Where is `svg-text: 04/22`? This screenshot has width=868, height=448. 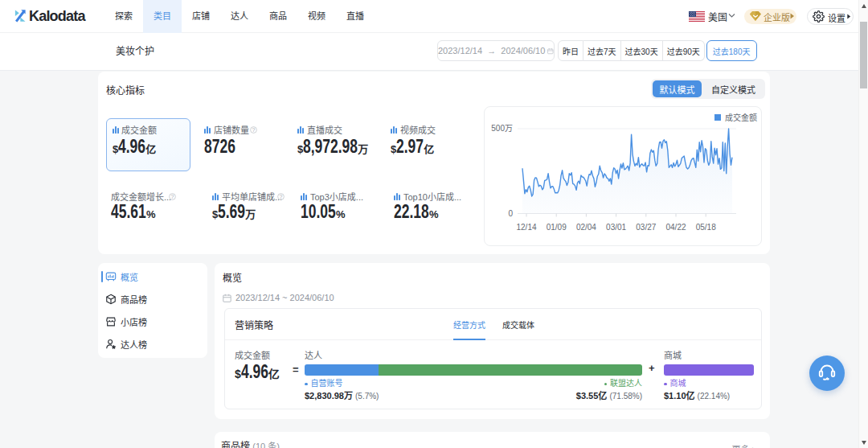
svg-text: 04/22 is located at coordinates (675, 227).